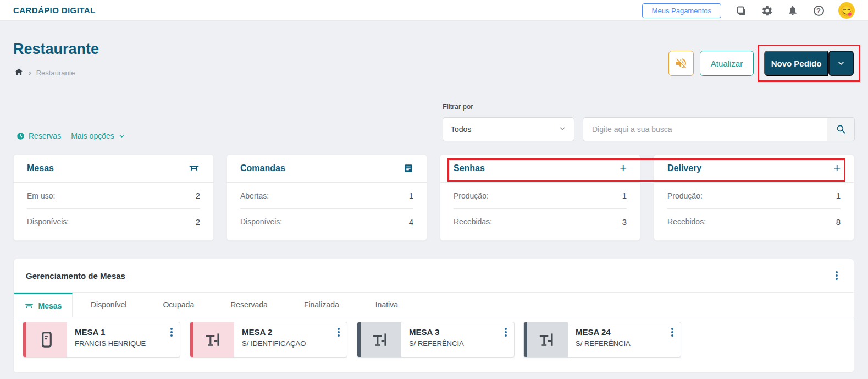 The height and width of the screenshot is (379, 868). I want to click on tab-mesas: Mesas, so click(43, 305).